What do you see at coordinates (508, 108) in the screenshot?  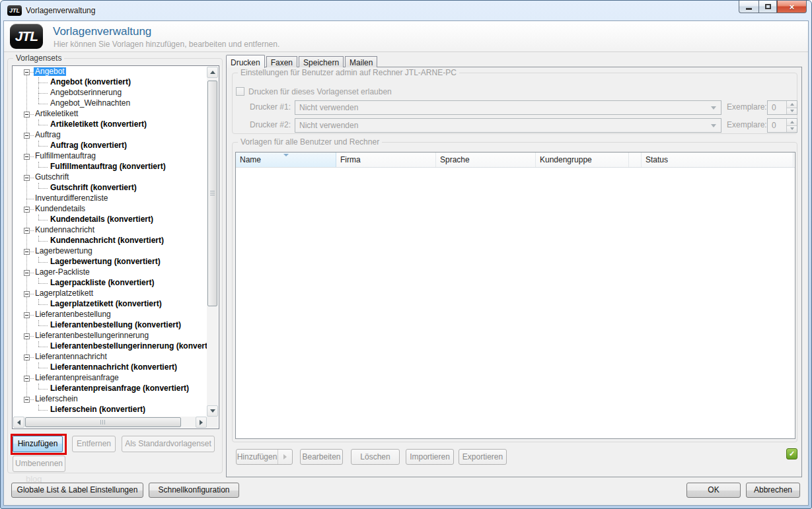 I see `drucker1-dropdown: Nicht verwenden` at bounding box center [508, 108].